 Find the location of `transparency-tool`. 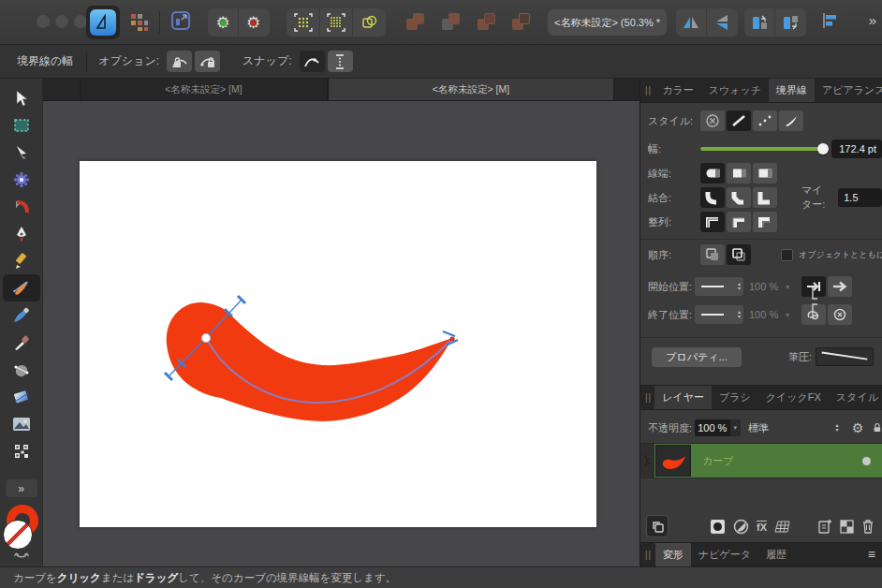

transparency-tool is located at coordinates (22, 397).